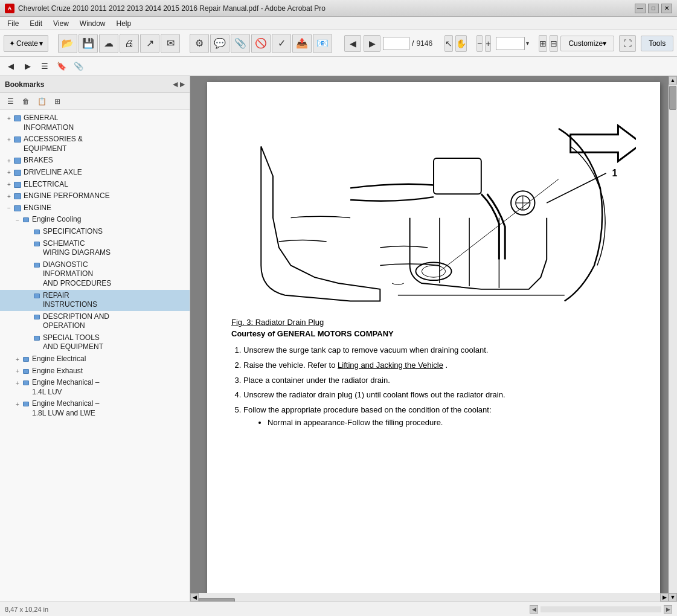  What do you see at coordinates (124, 24) in the screenshot?
I see `menu-help: Help` at bounding box center [124, 24].